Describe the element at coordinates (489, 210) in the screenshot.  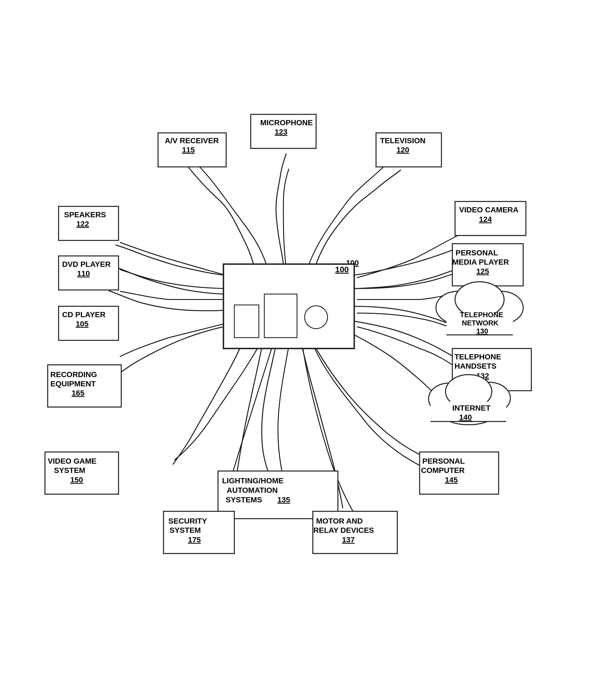
I see `svg-text: VIDEO CAMERA` at that location.